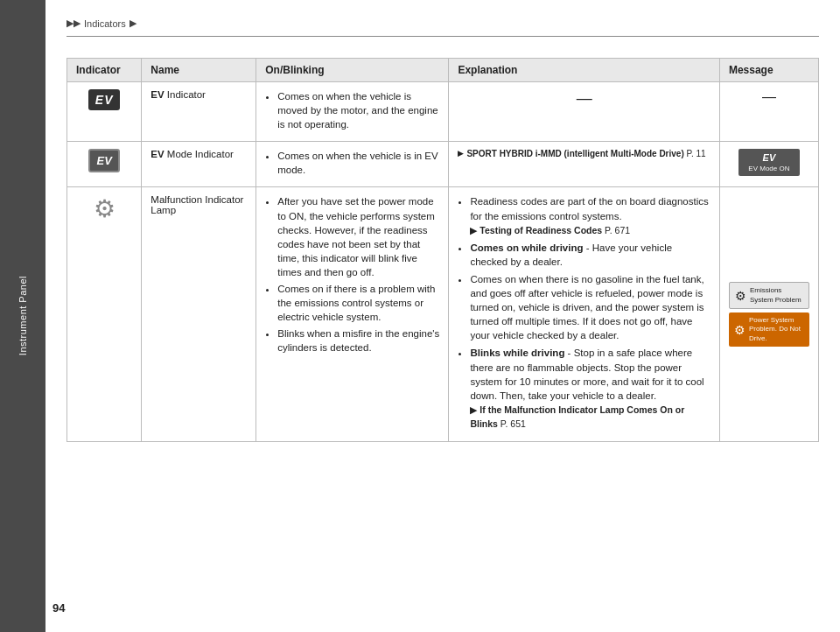 This screenshot has width=840, height=632. Describe the element at coordinates (105, 112) in the screenshot. I see `indicator-cell-ev: EV` at that location.